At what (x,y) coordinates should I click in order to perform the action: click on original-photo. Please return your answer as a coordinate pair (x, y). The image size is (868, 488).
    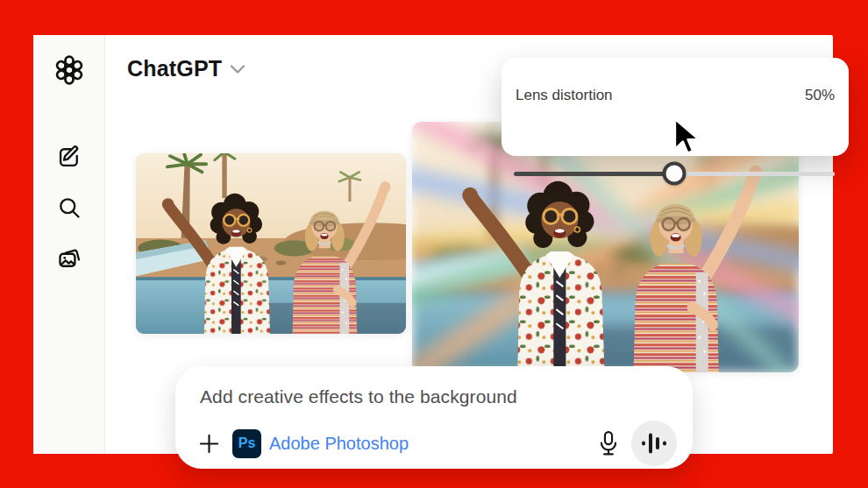
    Looking at the image, I should click on (271, 244).